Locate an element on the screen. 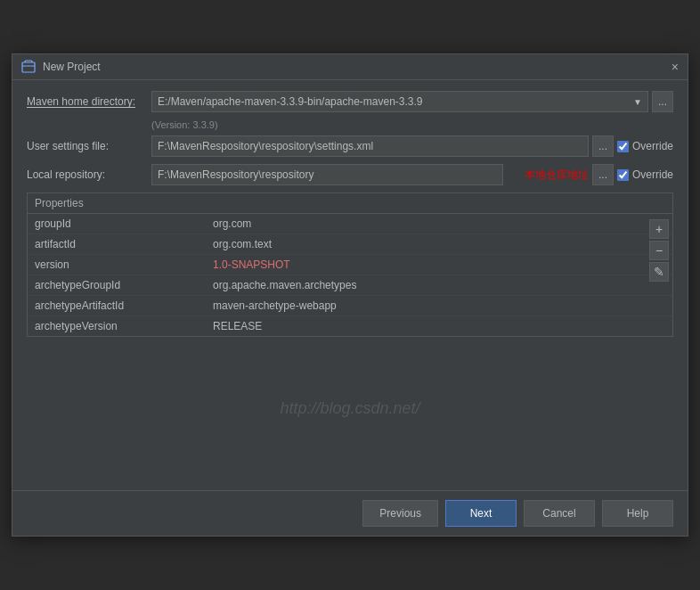 This screenshot has width=700, height=590. maven-home-row: Maven home directory: E:/Maven/apache-ma… is located at coordinates (350, 102).